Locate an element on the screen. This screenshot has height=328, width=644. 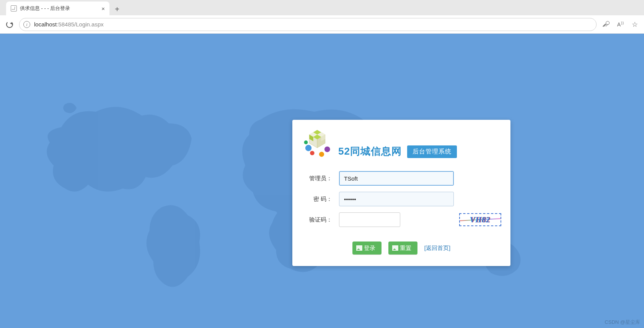
close-tab-icon: × is located at coordinates (103, 8).